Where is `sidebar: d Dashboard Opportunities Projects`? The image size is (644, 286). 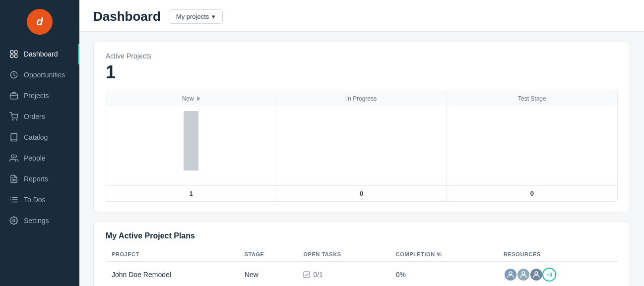 sidebar: d Dashboard Opportunities Projects is located at coordinates (40, 143).